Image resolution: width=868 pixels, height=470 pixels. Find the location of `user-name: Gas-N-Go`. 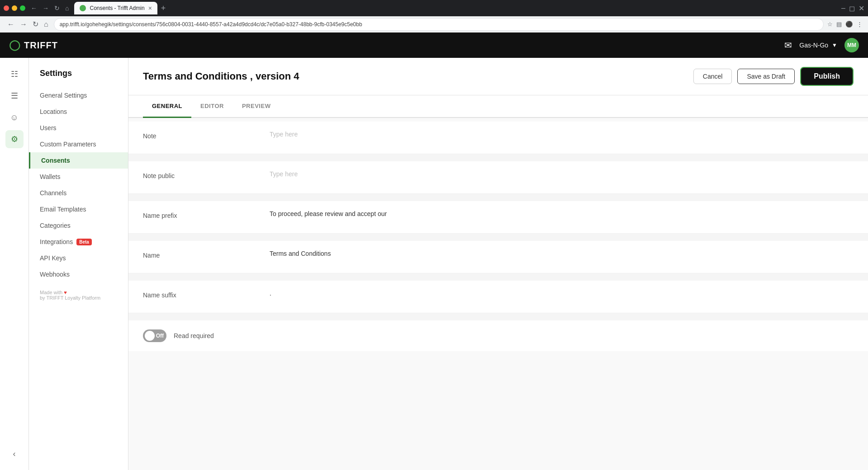

user-name: Gas-N-Go is located at coordinates (814, 45).